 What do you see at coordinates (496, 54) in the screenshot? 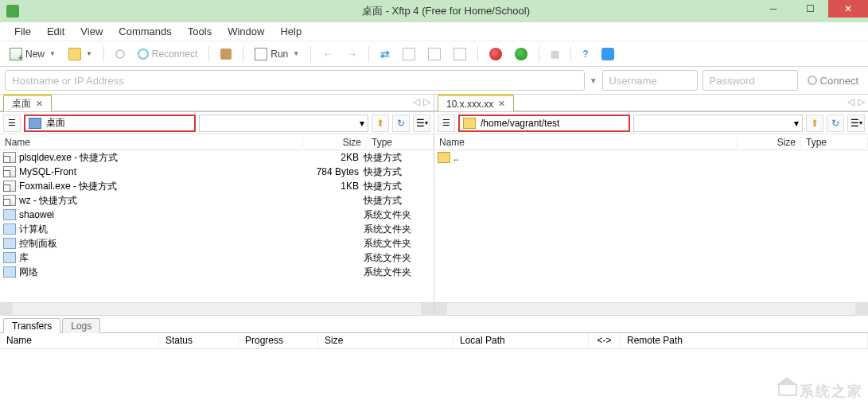
I see `globe-red-button` at bounding box center [496, 54].